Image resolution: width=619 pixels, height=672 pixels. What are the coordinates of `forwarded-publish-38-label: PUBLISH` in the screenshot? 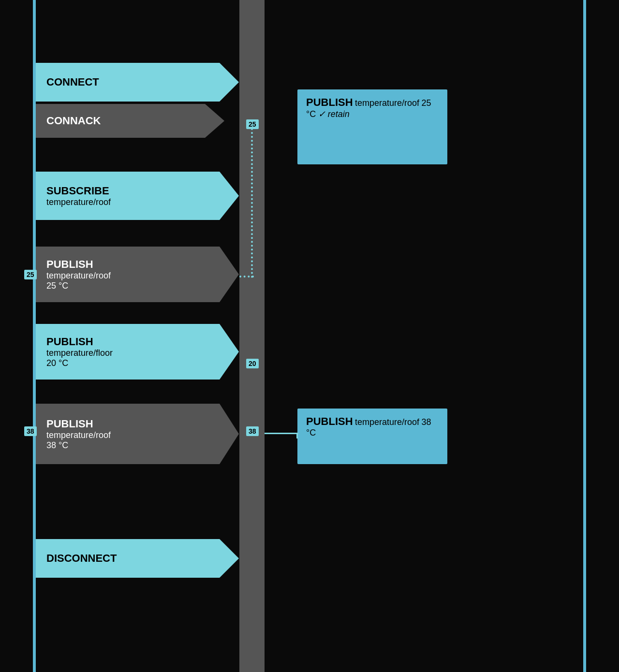 It's located at (330, 422).